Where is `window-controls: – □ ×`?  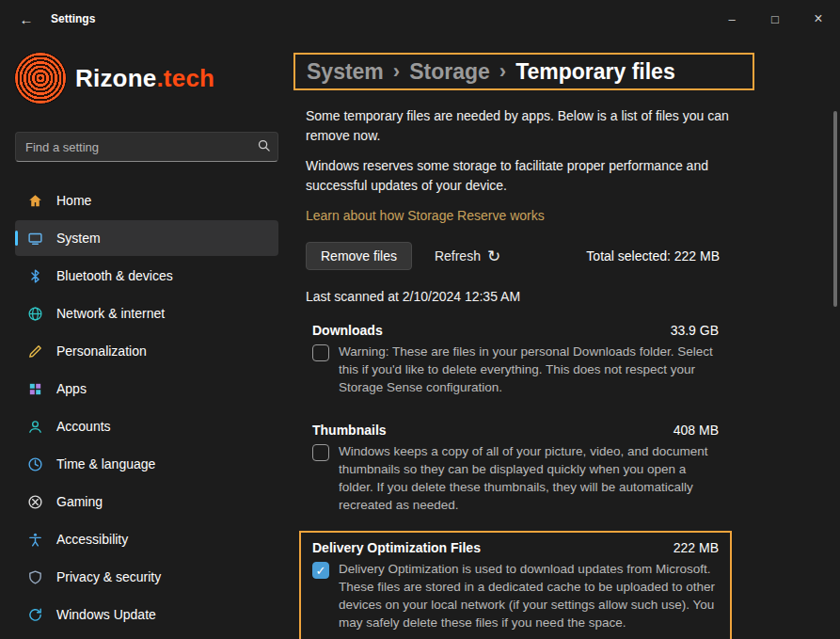
window-controls: – □ × is located at coordinates (775, 19).